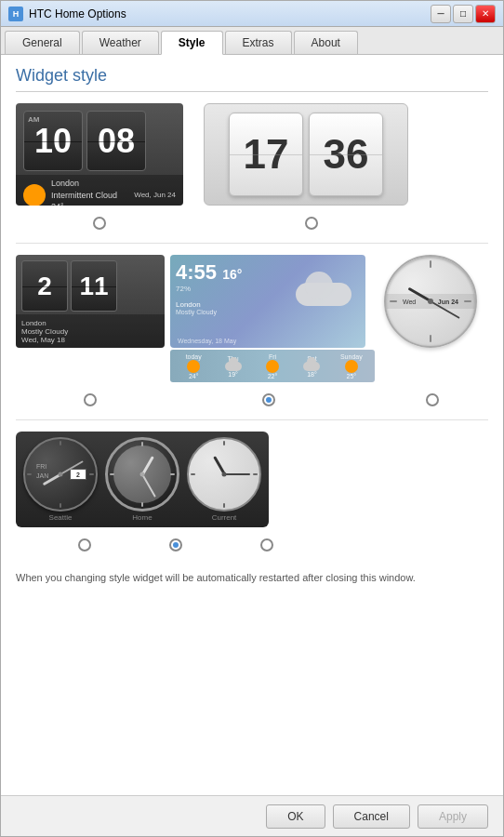 Image resolution: width=504 pixels, height=837 pixels. I want to click on title-bar: H HTC Home Options ─ □ ✕, so click(252, 14).